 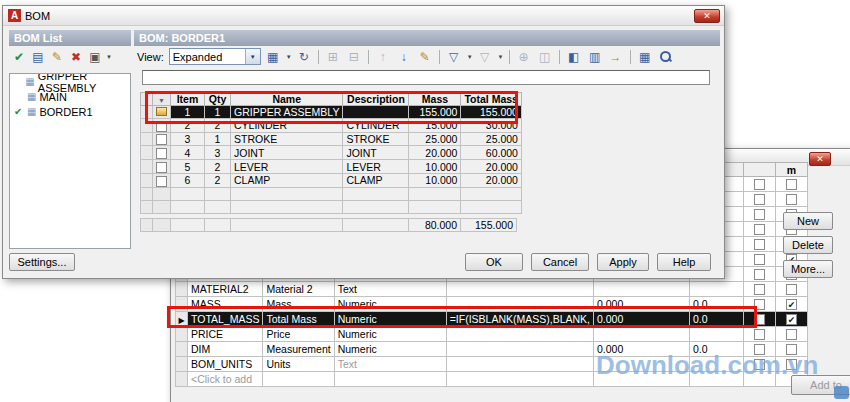 What do you see at coordinates (425, 56) in the screenshot?
I see `edit-item-icon: ✎` at bounding box center [425, 56].